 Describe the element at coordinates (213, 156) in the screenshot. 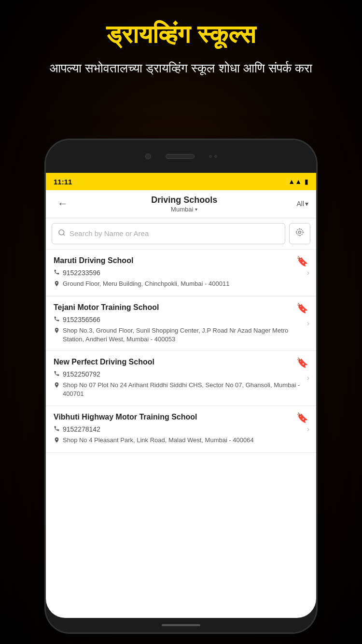

I see `sensor-area` at that location.